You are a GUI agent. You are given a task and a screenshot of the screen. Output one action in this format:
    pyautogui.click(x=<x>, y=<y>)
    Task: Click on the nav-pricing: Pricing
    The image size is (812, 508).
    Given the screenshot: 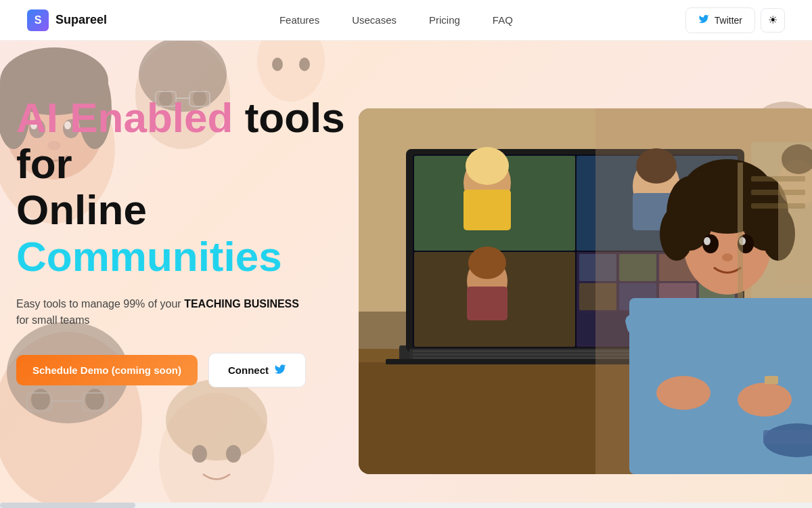 What is the action you would take?
    pyautogui.click(x=445, y=20)
    